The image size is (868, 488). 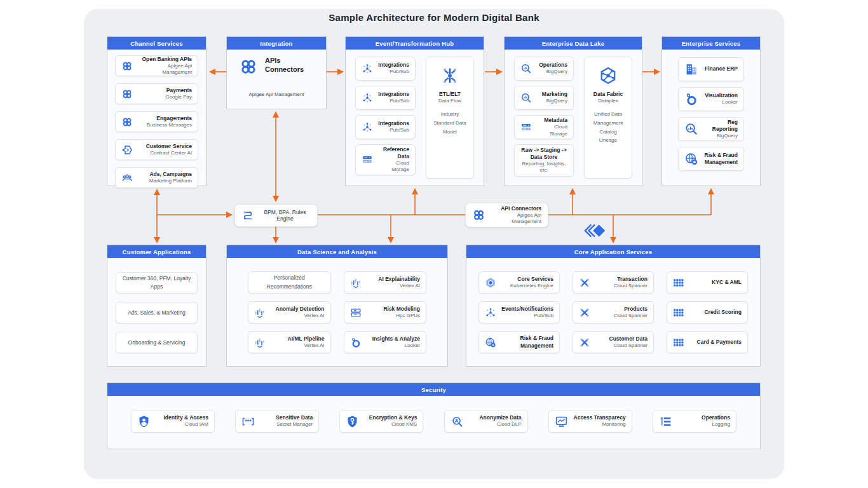 I want to click on card: OperationsLogging, so click(x=695, y=421).